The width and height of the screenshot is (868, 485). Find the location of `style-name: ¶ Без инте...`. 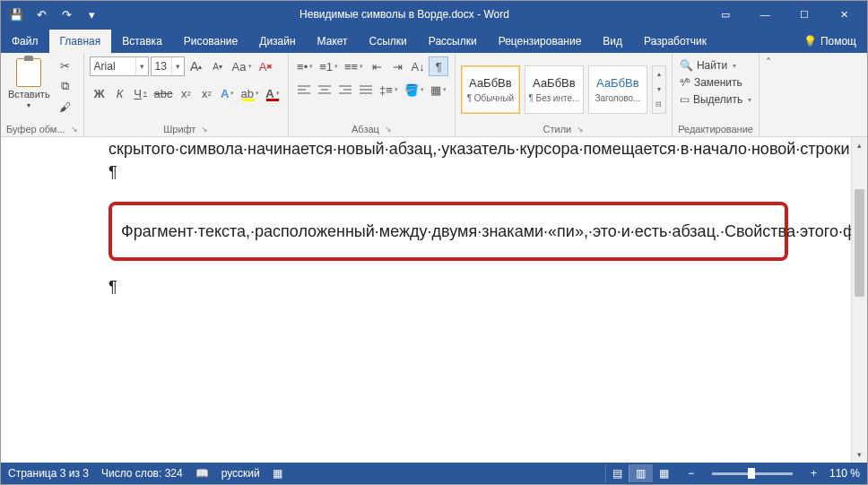

style-name: ¶ Без инте... is located at coordinates (554, 99).